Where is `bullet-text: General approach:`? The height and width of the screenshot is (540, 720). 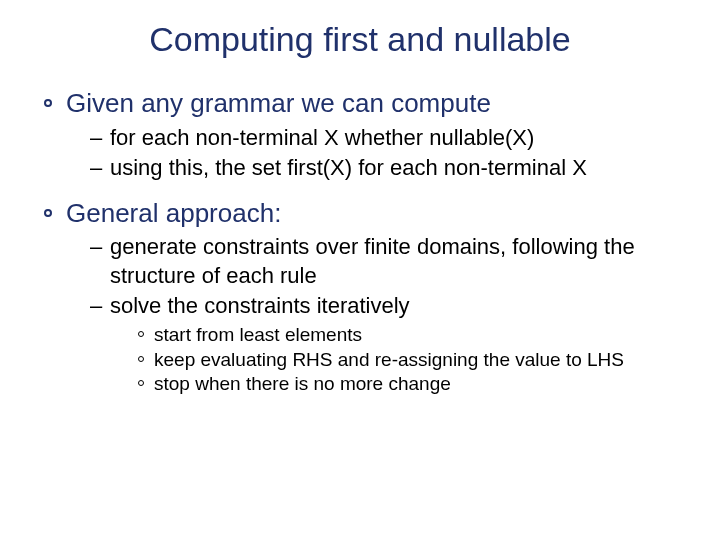
bullet-text: General approach: is located at coordinates (174, 214).